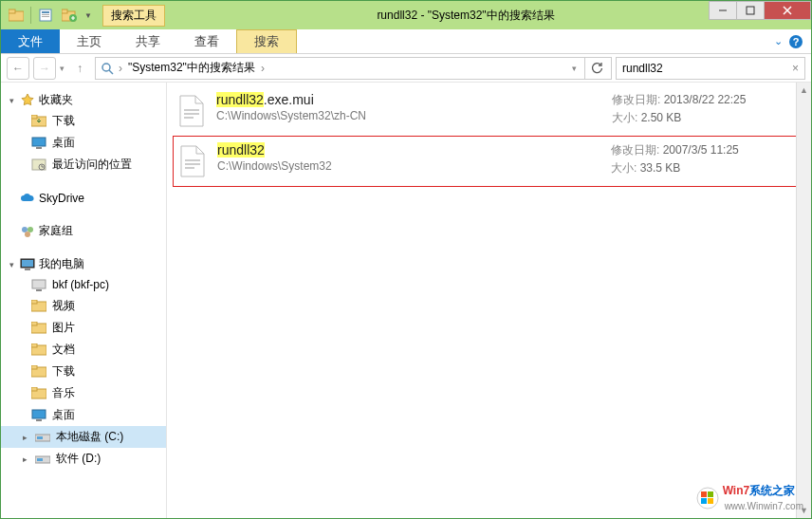  What do you see at coordinates (406, 42) in the screenshot?
I see `ribbon-tabs: 文件 主页 共享 查看 搜索 ⌄ ?` at bounding box center [406, 42].